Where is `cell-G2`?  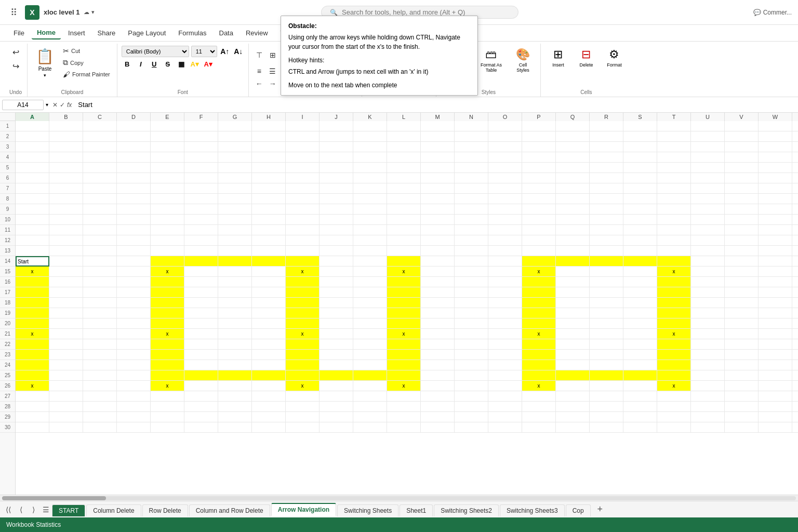
cell-G2 is located at coordinates (235, 137).